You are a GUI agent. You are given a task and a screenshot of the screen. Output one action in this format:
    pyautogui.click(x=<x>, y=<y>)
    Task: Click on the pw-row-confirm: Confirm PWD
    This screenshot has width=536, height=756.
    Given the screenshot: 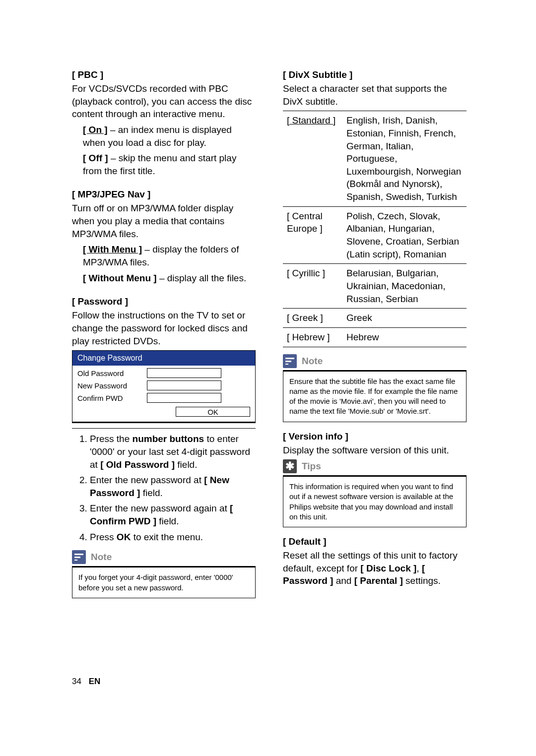 What is the action you would take?
    pyautogui.click(x=164, y=397)
    